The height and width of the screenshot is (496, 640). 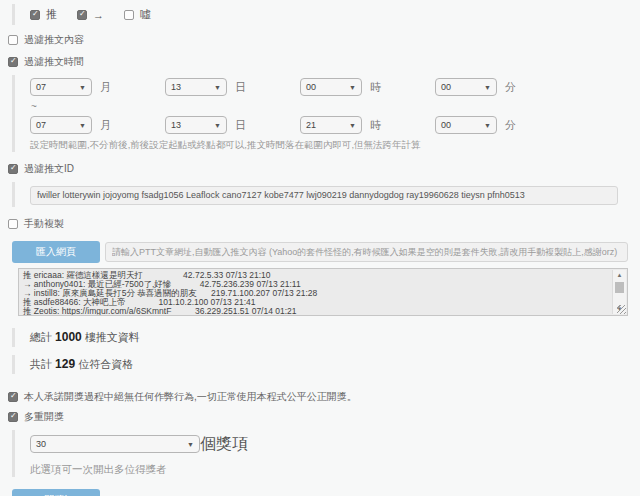 What do you see at coordinates (326, 454) in the screenshot?
I see `prize-count-group: 30 ▼ 個獎項 此選項可一次開出多位得獎者` at bounding box center [326, 454].